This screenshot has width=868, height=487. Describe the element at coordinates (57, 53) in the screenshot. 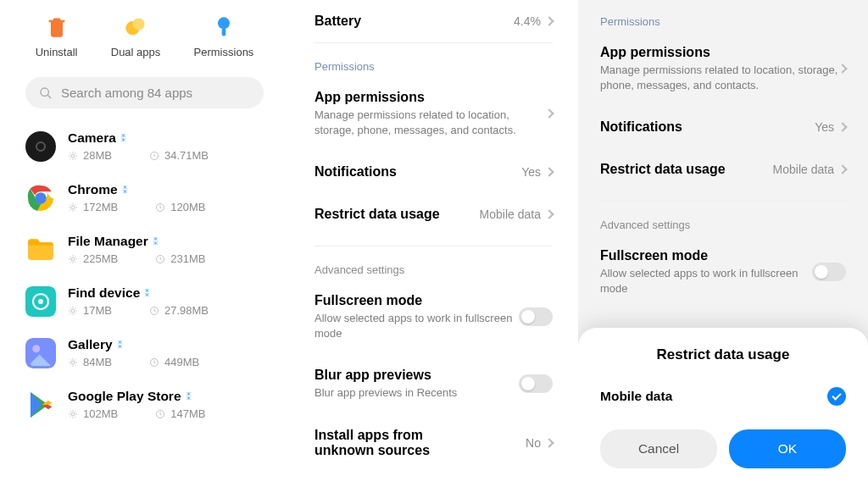

I see `uninstall-label: Uninstall` at that location.